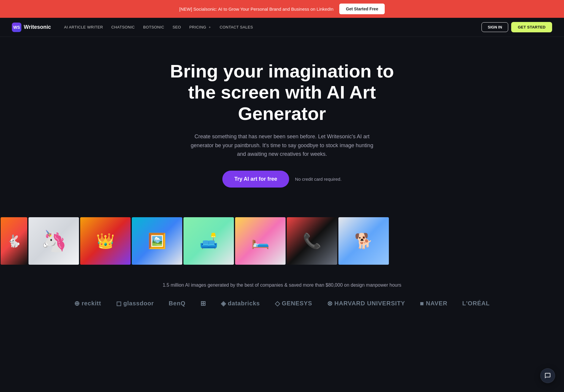 Image resolution: width=564 pixels, height=392 pixels. I want to click on cambridge-icon: ⊞, so click(203, 304).